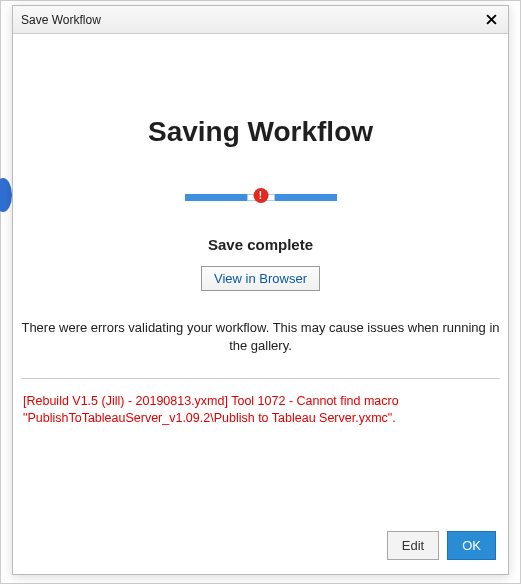  I want to click on edit-button: Edit, so click(413, 546).